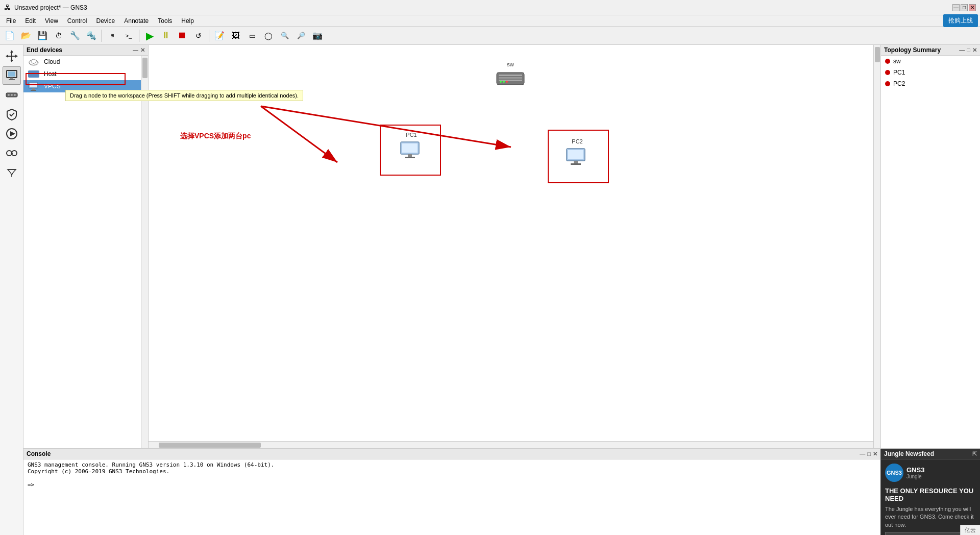 This screenshot has width=980, height=535. What do you see at coordinates (888, 72) in the screenshot?
I see `topo-status-pc1` at bounding box center [888, 72].